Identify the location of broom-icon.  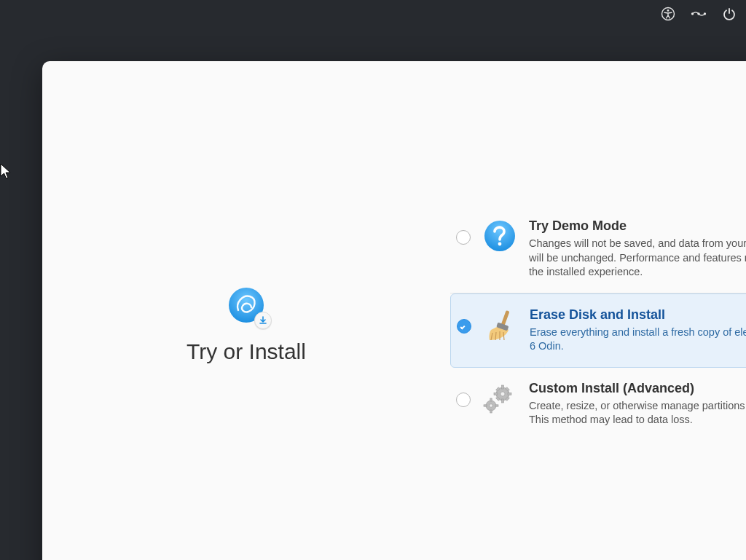
(500, 325).